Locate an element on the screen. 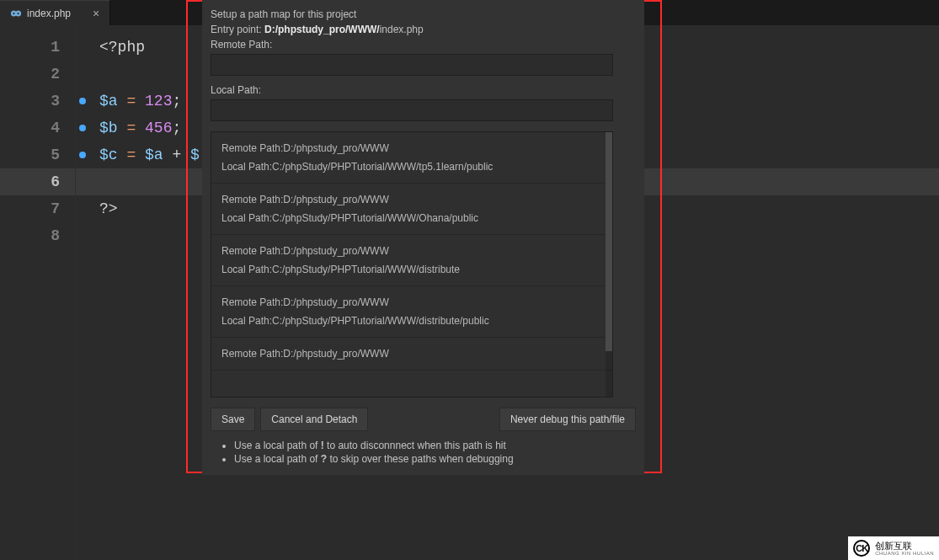  hint-line: Use a local path of ! to auto disconnnec… is located at coordinates (435, 445).